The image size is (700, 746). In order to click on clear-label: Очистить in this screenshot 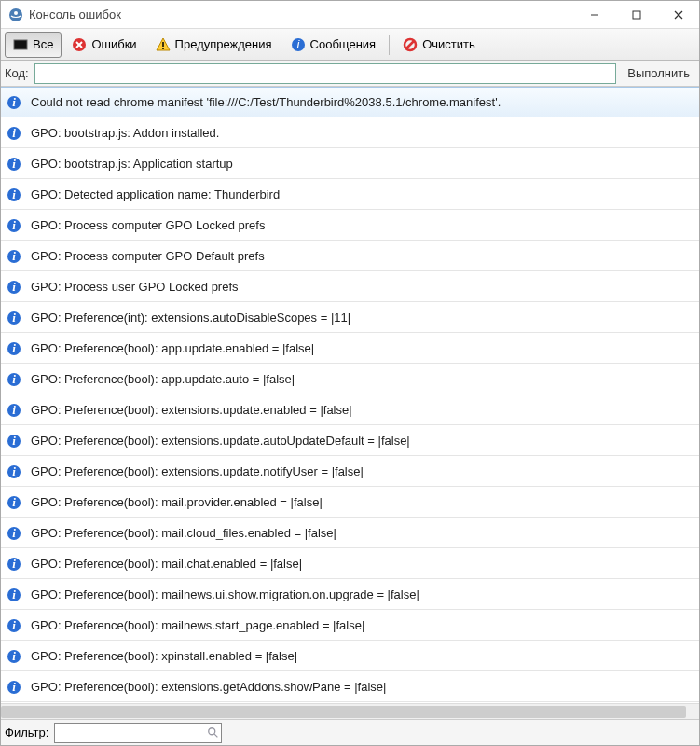, I will do `click(449, 45)`.